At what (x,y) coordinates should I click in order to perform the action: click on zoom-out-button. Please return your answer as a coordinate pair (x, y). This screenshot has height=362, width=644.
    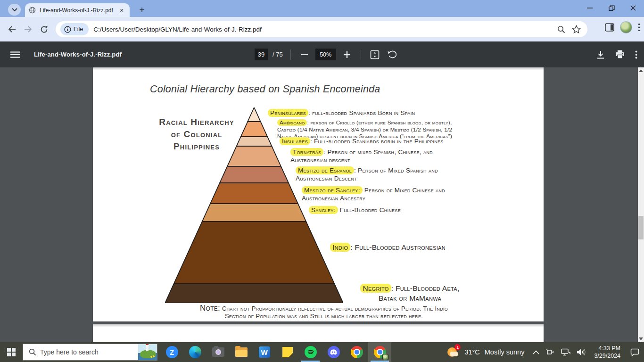
    Looking at the image, I should click on (305, 55).